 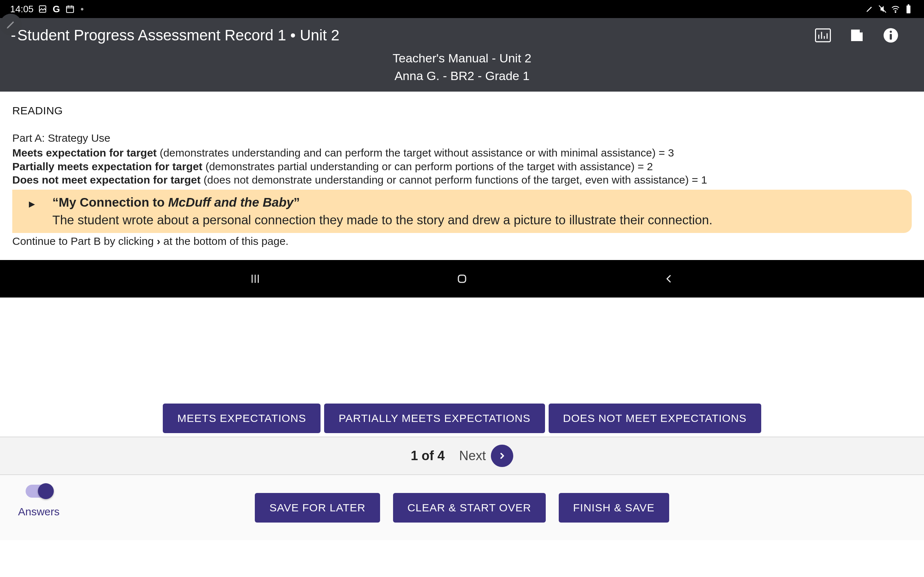 I want to click on next-page-button: Next, so click(x=486, y=456).